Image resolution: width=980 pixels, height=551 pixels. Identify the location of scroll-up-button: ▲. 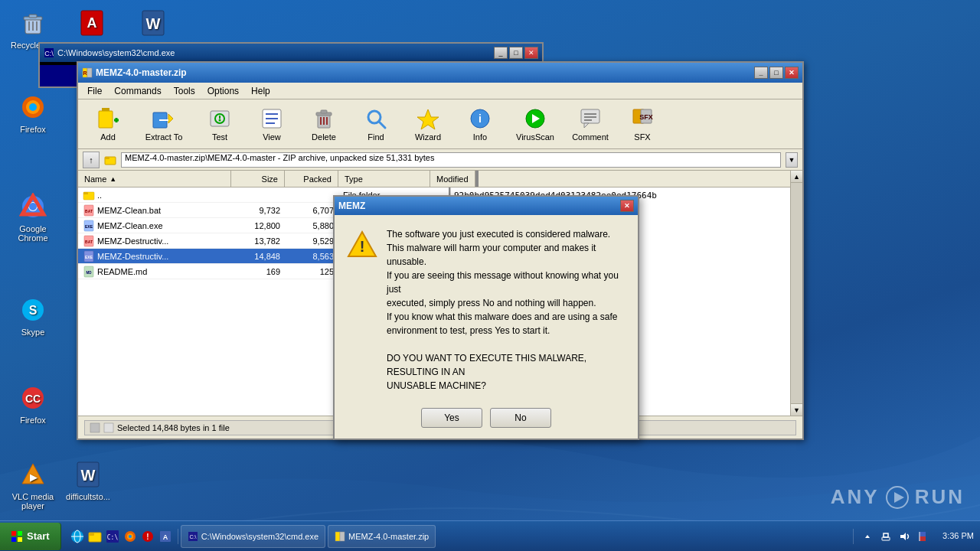
(796, 177).